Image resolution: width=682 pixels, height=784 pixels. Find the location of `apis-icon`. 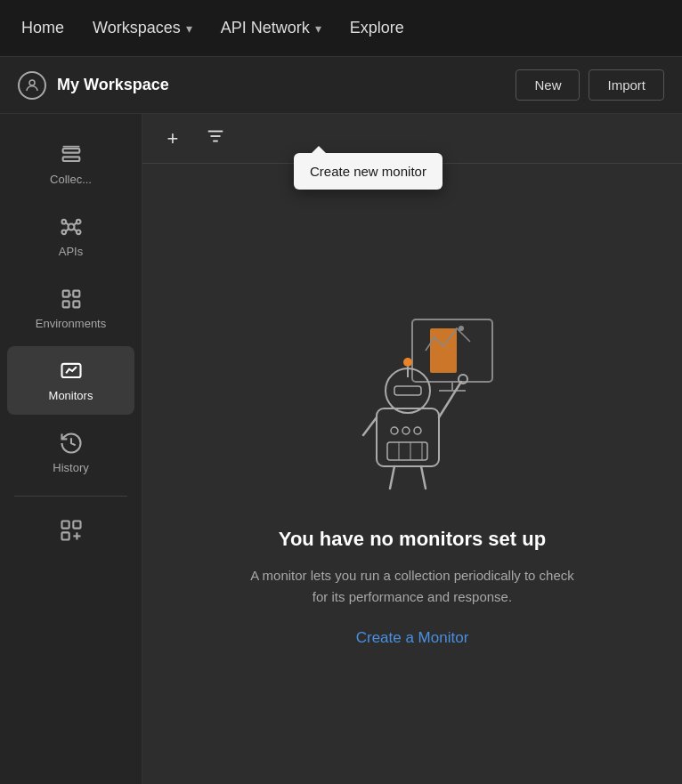

apis-icon is located at coordinates (71, 227).